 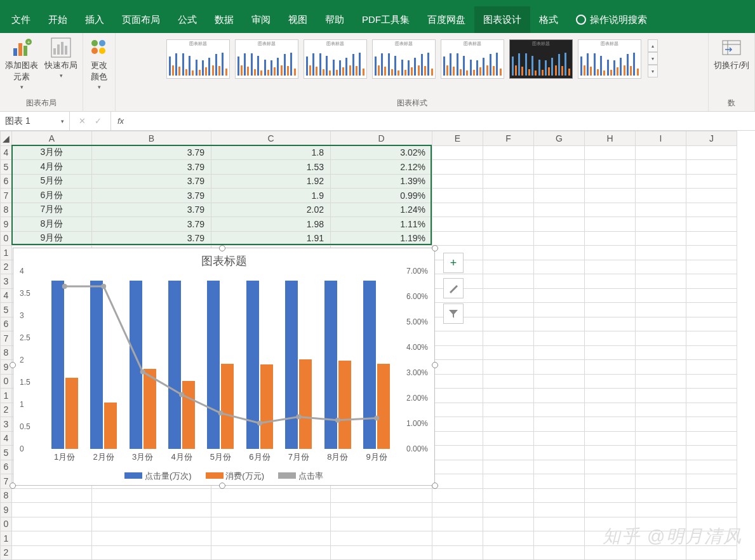 I want to click on cell-F29, so click(x=509, y=510).